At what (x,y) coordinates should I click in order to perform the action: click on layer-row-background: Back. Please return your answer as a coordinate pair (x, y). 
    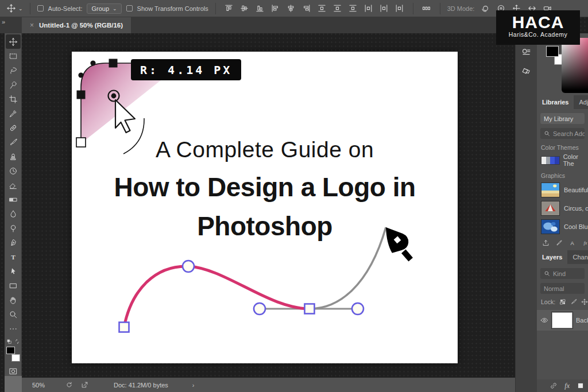
    Looking at the image, I should click on (563, 320).